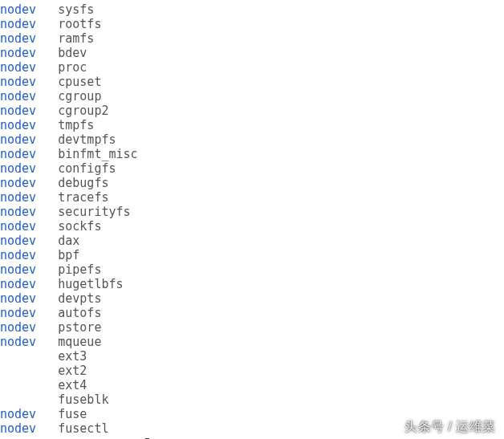  I want to click on filesystem-row: nodevsecurityfs, so click(252, 212).